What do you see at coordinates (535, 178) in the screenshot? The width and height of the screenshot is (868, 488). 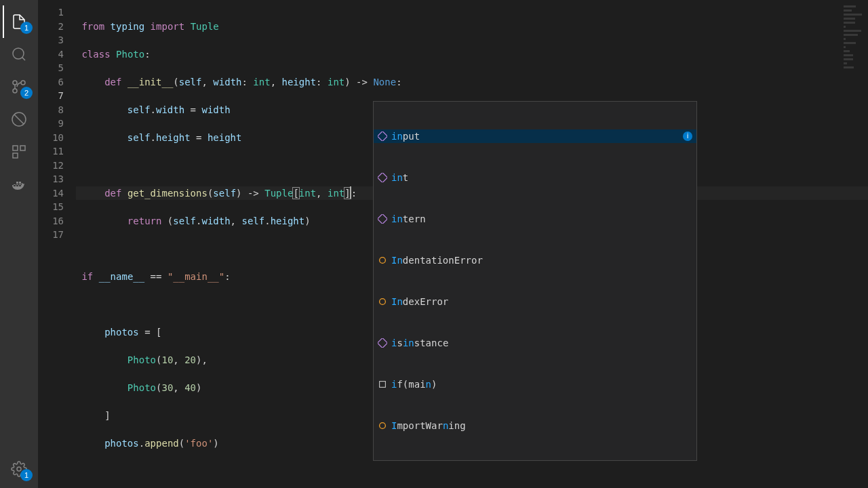 I see `autocomplete-item: int` at bounding box center [535, 178].